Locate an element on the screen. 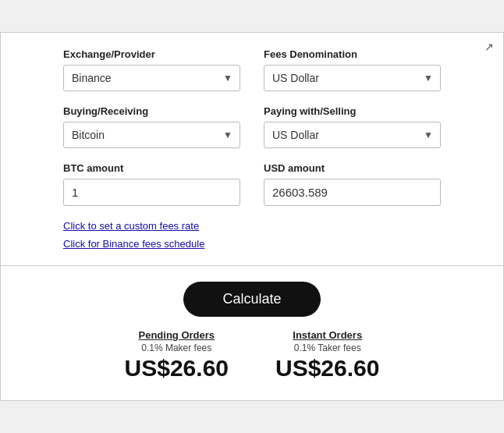  fees-denom-select-wrapper: US Dollar Bitcoin Euro ▼ is located at coordinates (353, 78).